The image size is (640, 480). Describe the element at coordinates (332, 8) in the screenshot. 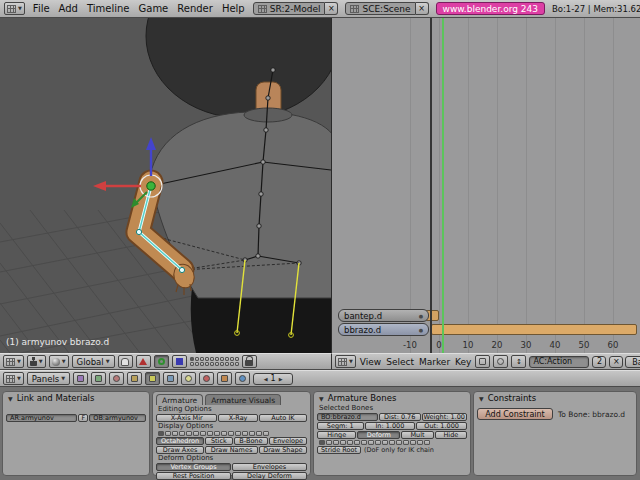

I see `screen-close-button: ×` at that location.